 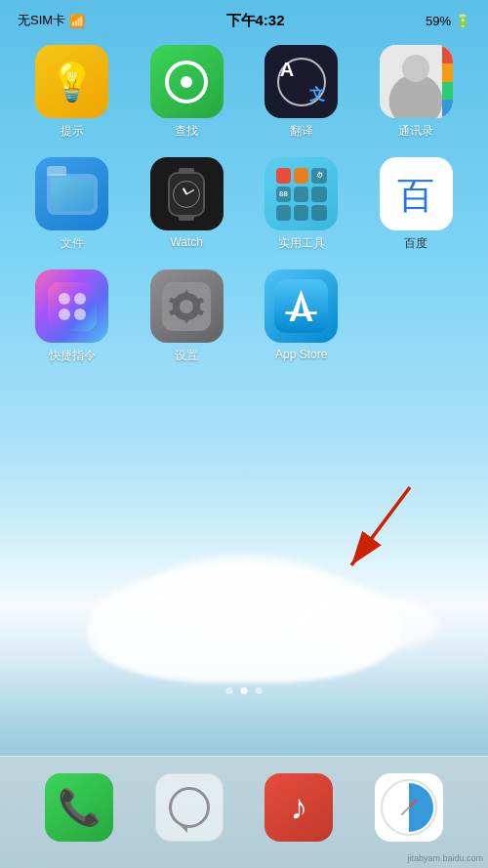 I want to click on translate-inner: A 文, so click(x=302, y=82).